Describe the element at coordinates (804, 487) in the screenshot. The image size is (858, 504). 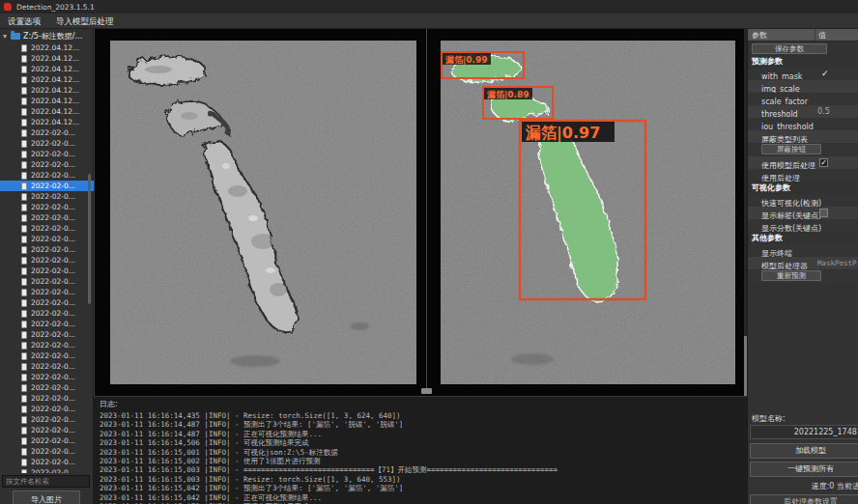
I see `speed-status: 速度:0 当前进度` at that location.